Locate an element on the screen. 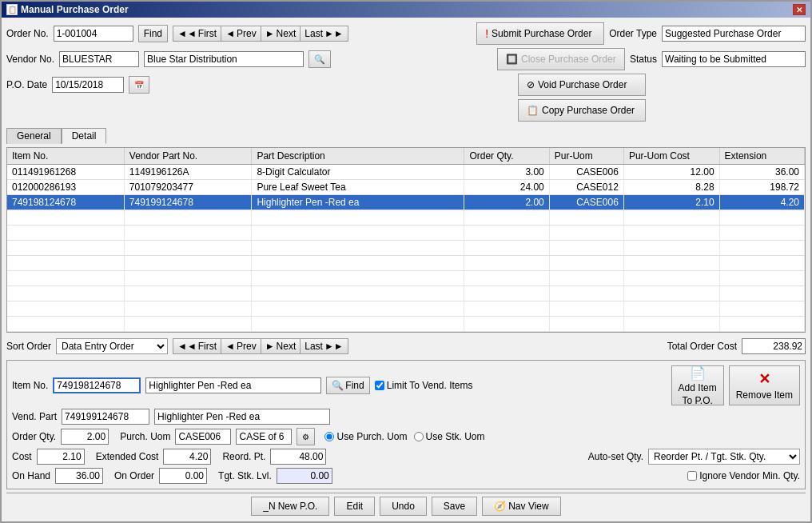 The image size is (812, 523). table-header-row: Item No. Vendor Part No. Part Descriptio… is located at coordinates (406, 157).